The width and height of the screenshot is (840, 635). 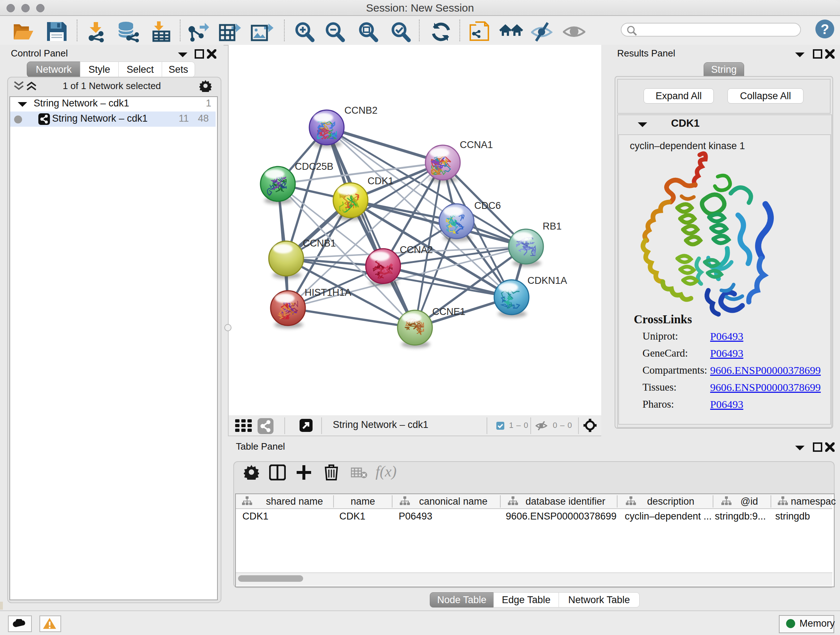 I want to click on svg-text: RB1, so click(x=552, y=226).